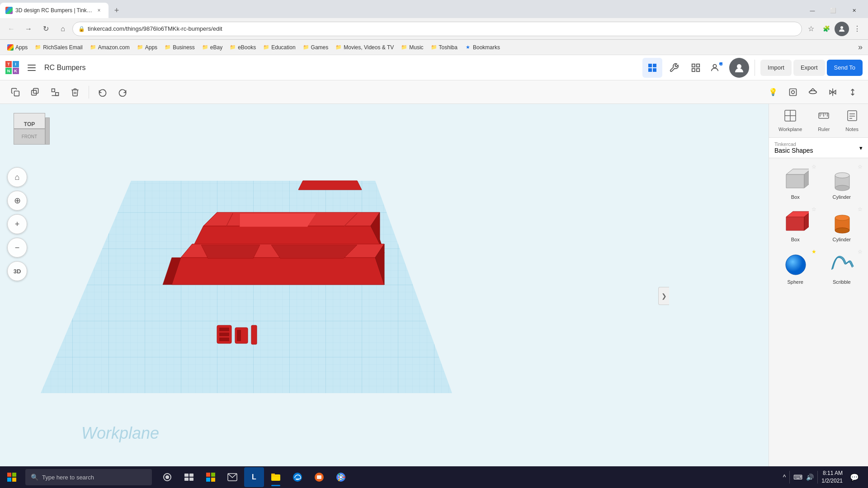  Describe the element at coordinates (793, 92) in the screenshot. I see `ortho-button` at that location.